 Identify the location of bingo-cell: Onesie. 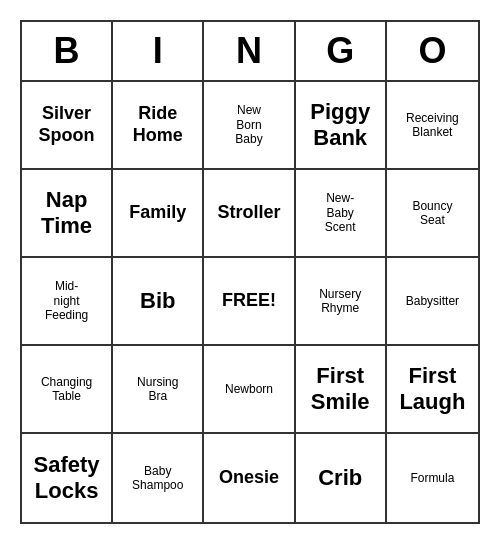
(250, 478).